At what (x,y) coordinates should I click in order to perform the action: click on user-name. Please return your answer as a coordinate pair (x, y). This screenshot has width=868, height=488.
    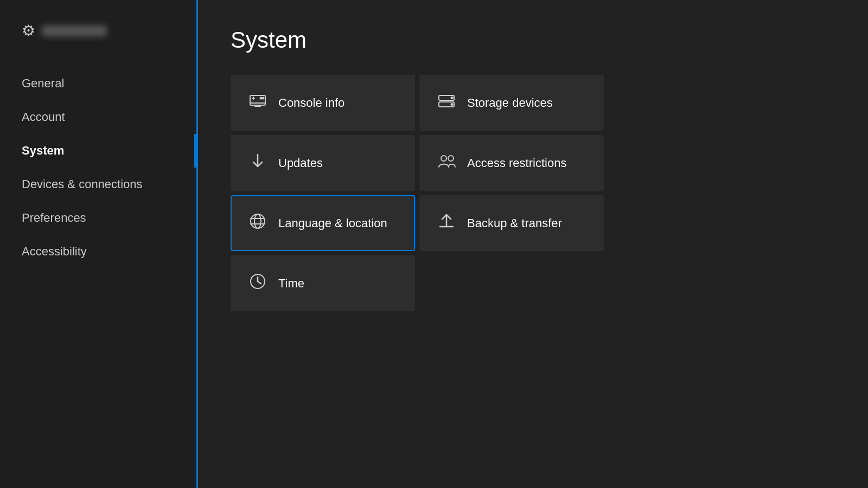
    Looking at the image, I should click on (74, 31).